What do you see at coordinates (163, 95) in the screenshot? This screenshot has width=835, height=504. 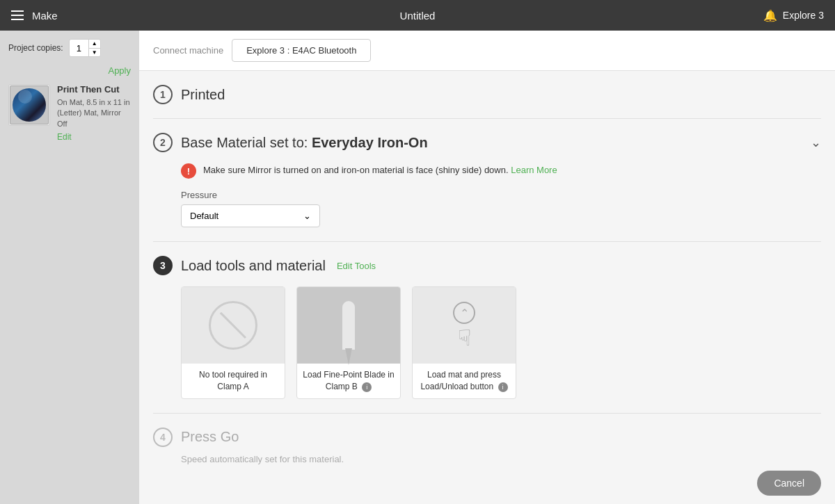 I see `step-1-circle: 1` at bounding box center [163, 95].